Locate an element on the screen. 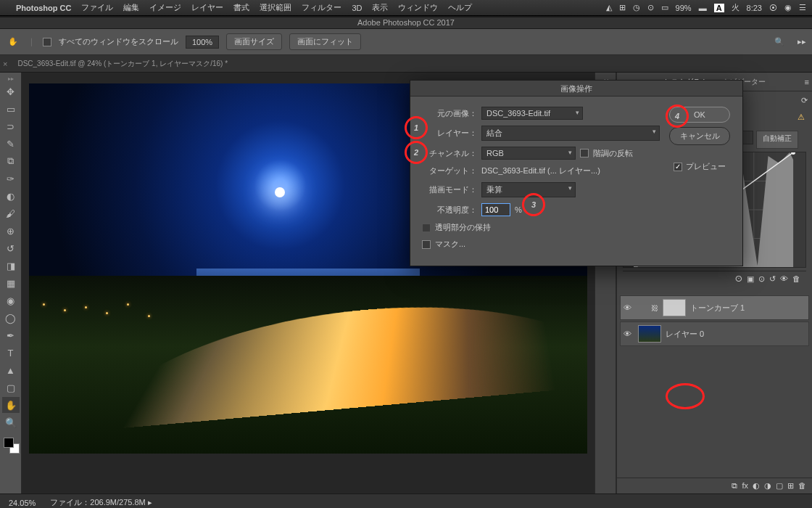 Image resolution: width=812 pixels, height=508 pixels. new-layer-icon: ⊞ is located at coordinates (790, 486).